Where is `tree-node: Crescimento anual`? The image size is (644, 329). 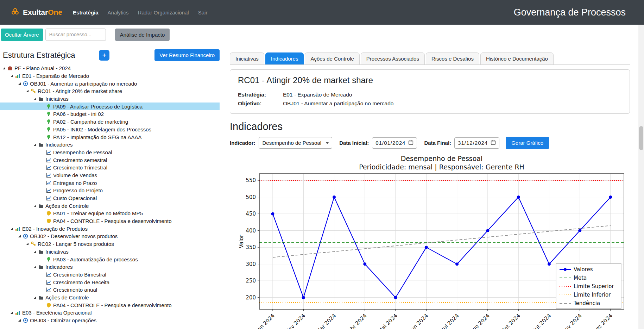 tree-node: Crescimento anual is located at coordinates (110, 290).